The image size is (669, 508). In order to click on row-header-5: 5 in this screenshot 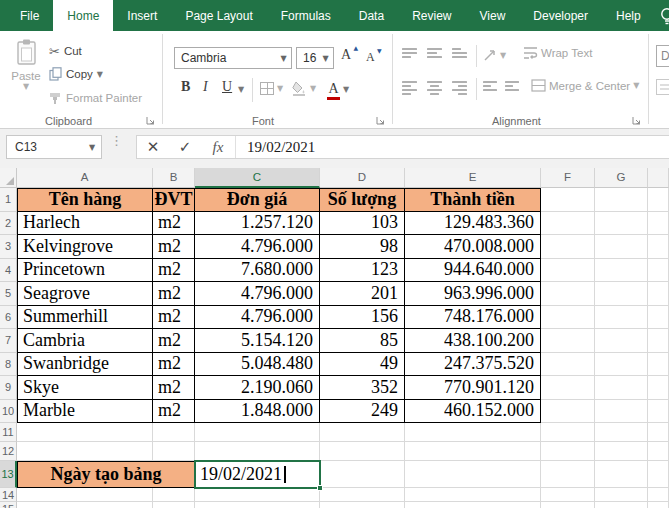, I will do `click(8, 294)`.